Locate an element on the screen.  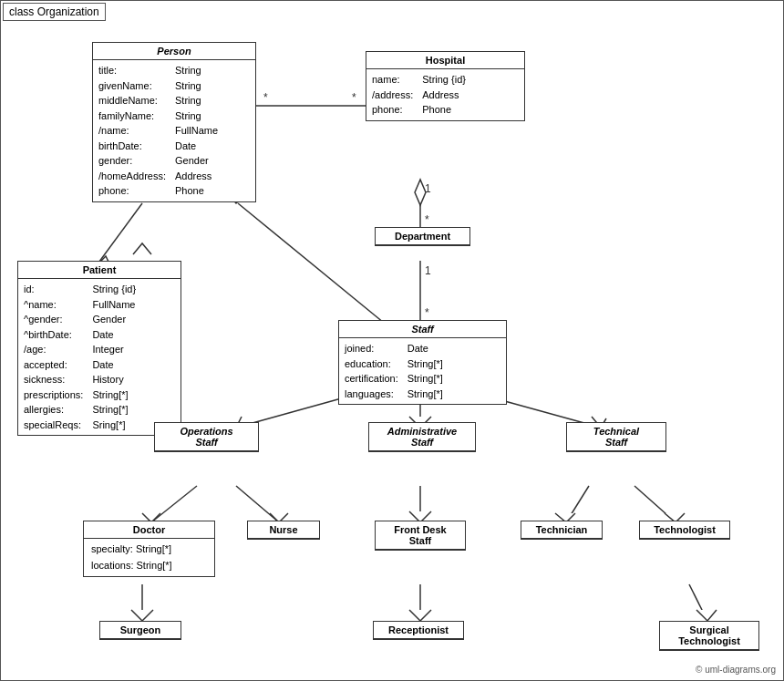
surgeon-box: Surgeon is located at coordinates (140, 631).